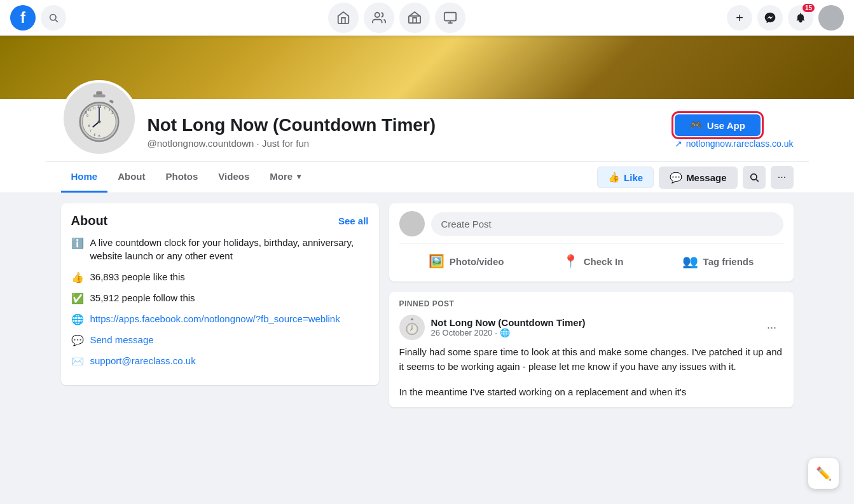 The height and width of the screenshot is (504, 854). Describe the element at coordinates (143, 361) in the screenshot. I see `email-address: support@rareclass.co.uk` at that location.